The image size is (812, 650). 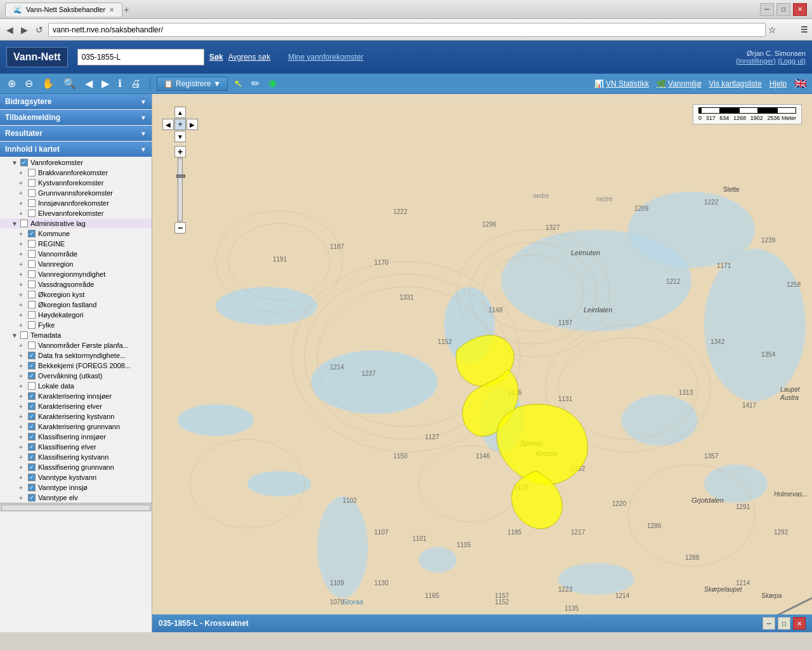 What do you see at coordinates (76, 183) in the screenshot?
I see `tree-kystvann: + Kystvannforekomster` at bounding box center [76, 183].